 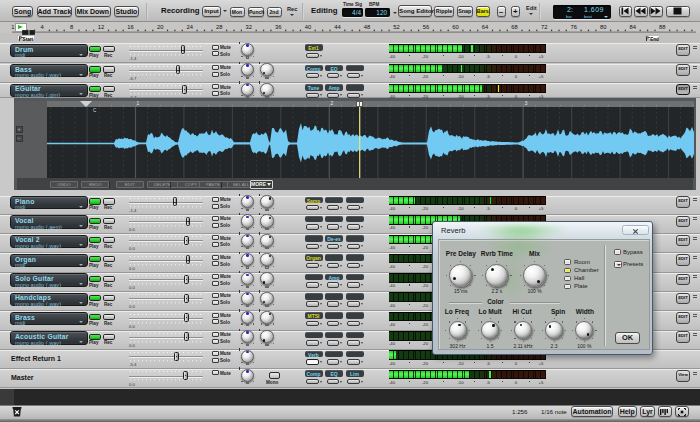 What do you see at coordinates (101, 27) in the screenshot?
I see `svg-text: 12` at bounding box center [101, 27].